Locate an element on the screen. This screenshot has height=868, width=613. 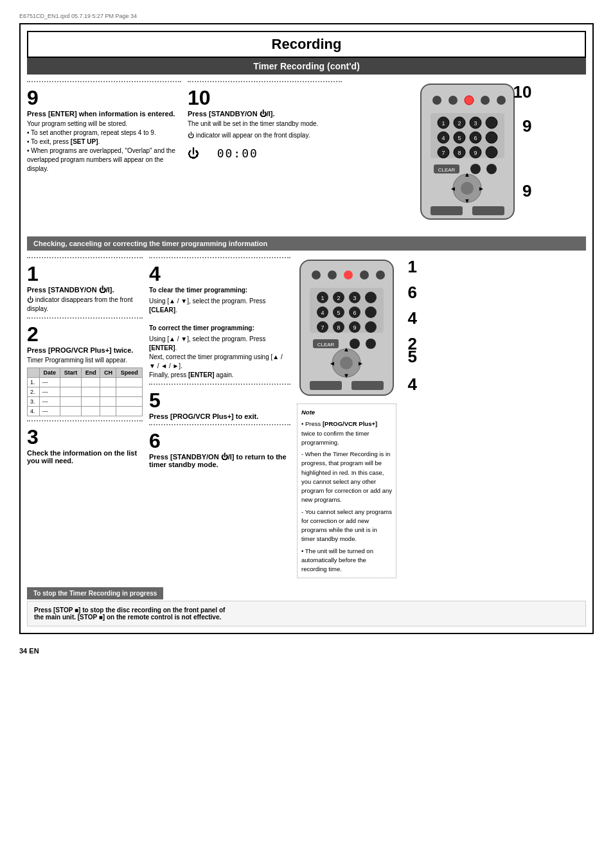
remote-top-label-9a: 9 is located at coordinates (527, 126).